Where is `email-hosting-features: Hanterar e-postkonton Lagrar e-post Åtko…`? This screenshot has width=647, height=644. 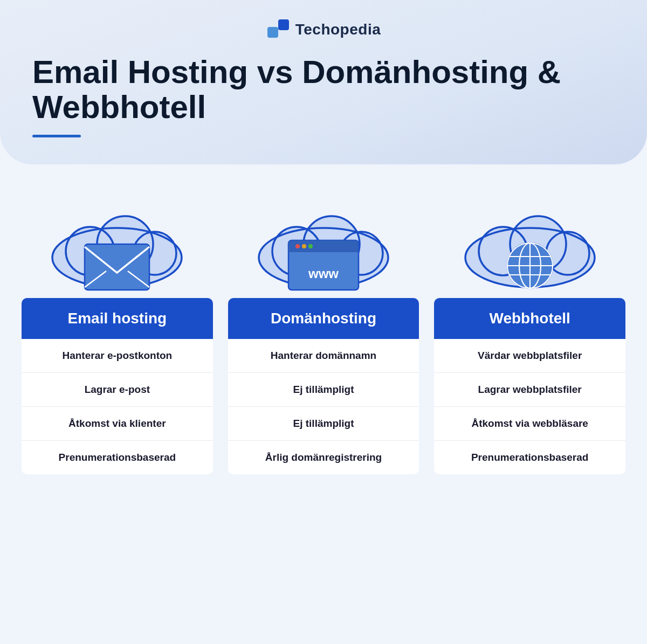
email-hosting-features: Hanterar e-postkonton Lagrar e-post Åtko… is located at coordinates (118, 406).